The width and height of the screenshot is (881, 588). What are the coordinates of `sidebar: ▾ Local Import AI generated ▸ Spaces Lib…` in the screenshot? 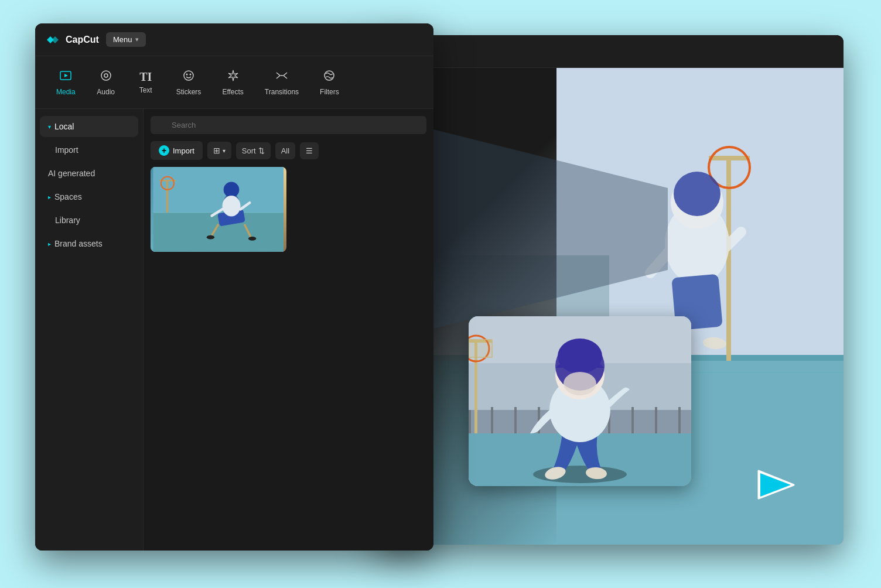 It's located at (89, 330).